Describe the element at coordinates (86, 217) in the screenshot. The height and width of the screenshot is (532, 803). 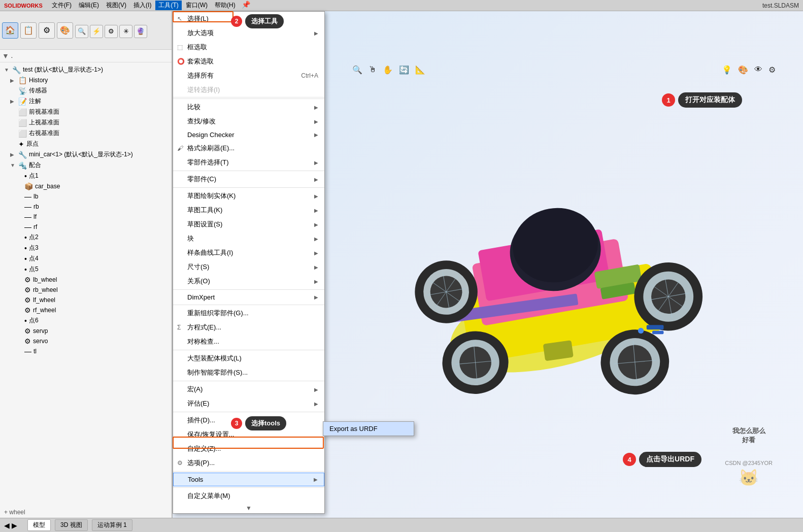
I see `tree-item-lf: — lf` at that location.